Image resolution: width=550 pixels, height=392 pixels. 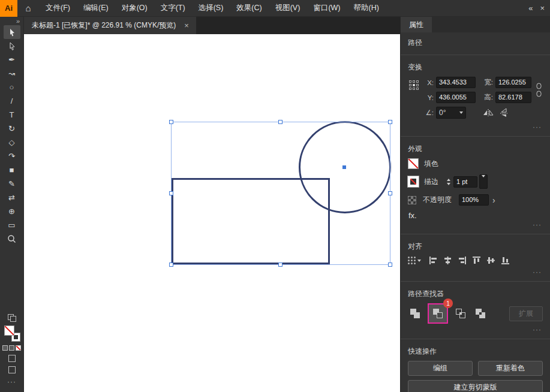 I want to click on rotation-dropdown: 0°, so click(x=451, y=113).